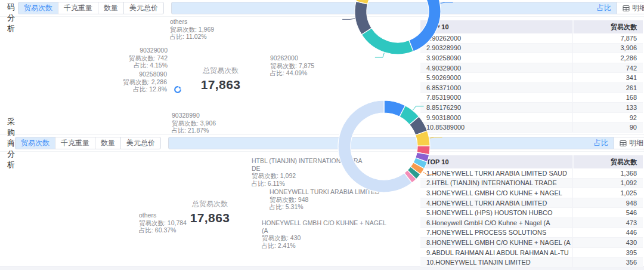  What do you see at coordinates (532, 233) in the screenshot?
I see `table-row: 7.HONEYWELL PROCESS SOLUTIONS446` at bounding box center [532, 233].